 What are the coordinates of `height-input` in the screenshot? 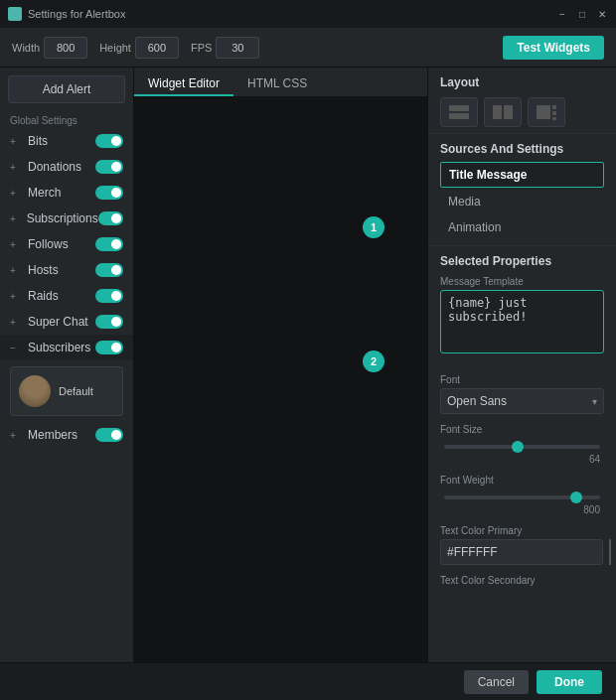 It's located at (157, 48).